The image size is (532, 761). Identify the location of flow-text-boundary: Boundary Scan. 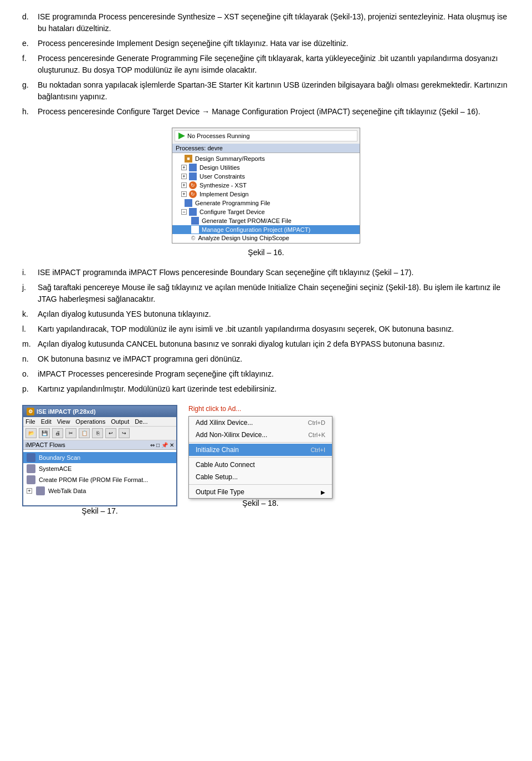
(60, 458).